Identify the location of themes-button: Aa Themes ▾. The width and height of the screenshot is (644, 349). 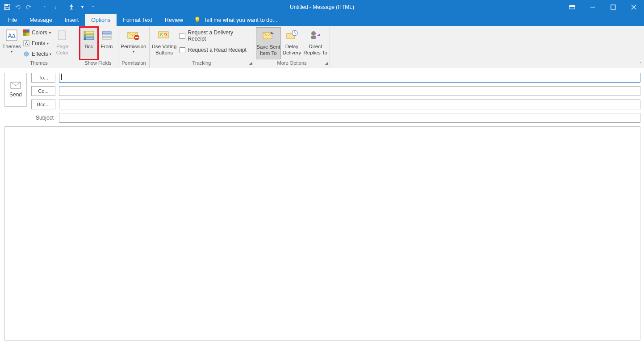
(12, 43).